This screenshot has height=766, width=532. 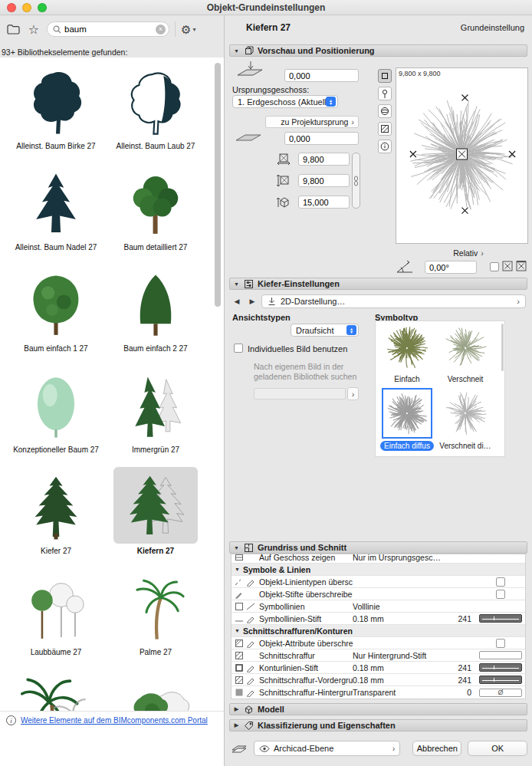 I want to click on symbol-label-selected: Einfach diffus, so click(x=407, y=446).